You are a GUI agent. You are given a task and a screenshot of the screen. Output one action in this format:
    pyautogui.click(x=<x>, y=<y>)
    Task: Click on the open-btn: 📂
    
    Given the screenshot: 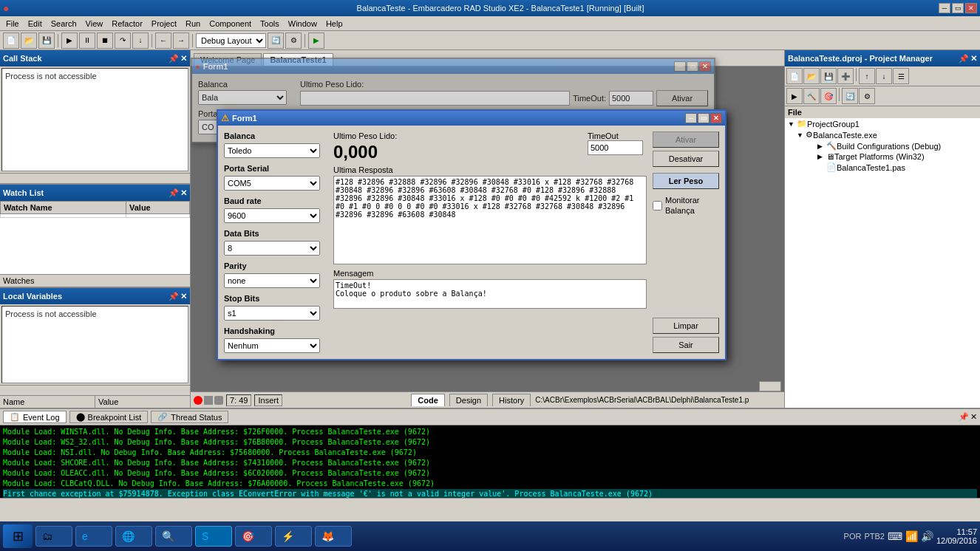 What is the action you would take?
    pyautogui.click(x=29, y=41)
    